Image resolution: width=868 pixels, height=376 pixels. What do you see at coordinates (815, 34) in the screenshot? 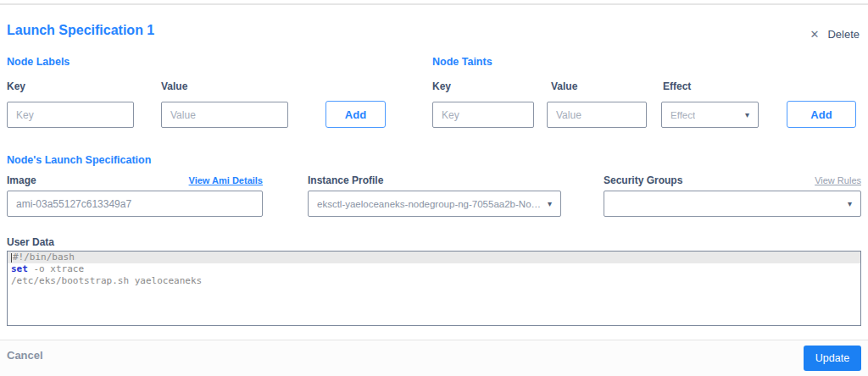
I see `close-icon: ✕` at bounding box center [815, 34].